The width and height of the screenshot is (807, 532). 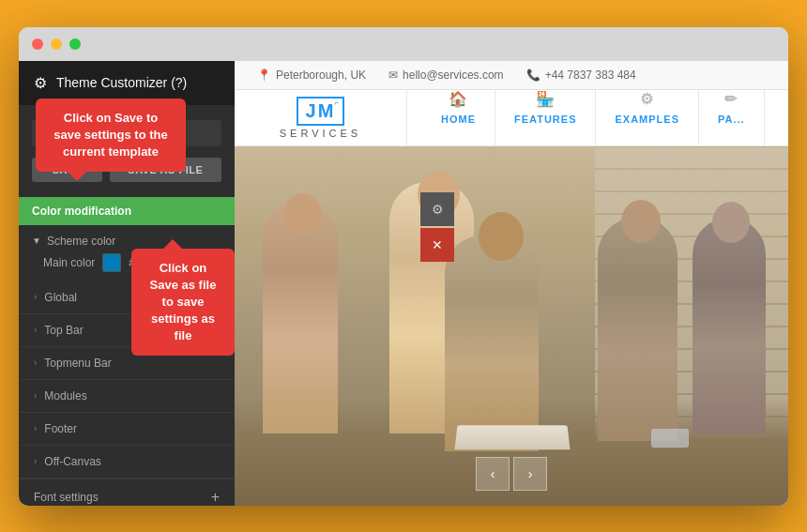 I want to click on gear-icon: ⚙, so click(x=40, y=83).